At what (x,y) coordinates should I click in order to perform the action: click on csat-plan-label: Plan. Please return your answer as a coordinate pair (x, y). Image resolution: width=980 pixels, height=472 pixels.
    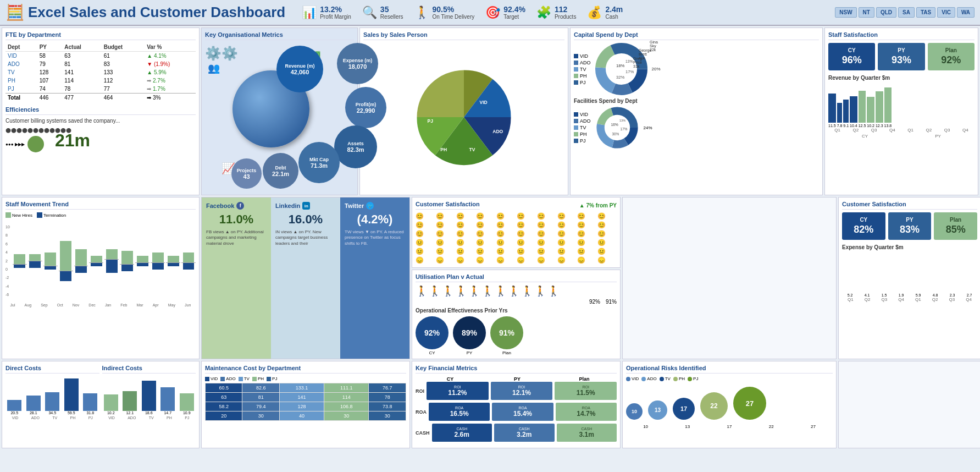
    Looking at the image, I should click on (955, 220).